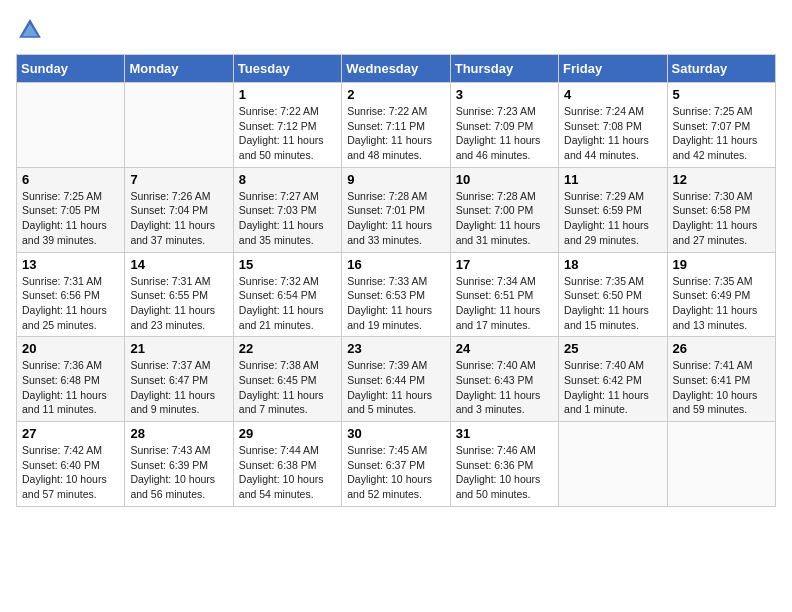 The height and width of the screenshot is (612, 792). I want to click on day-number: 5, so click(722, 94).